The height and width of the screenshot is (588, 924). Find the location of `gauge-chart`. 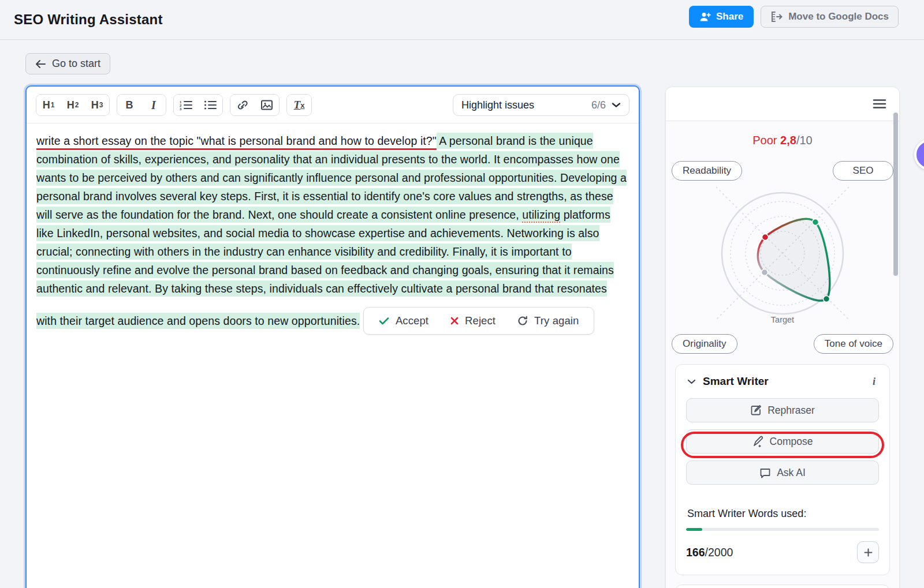

gauge-chart is located at coordinates (783, 255).